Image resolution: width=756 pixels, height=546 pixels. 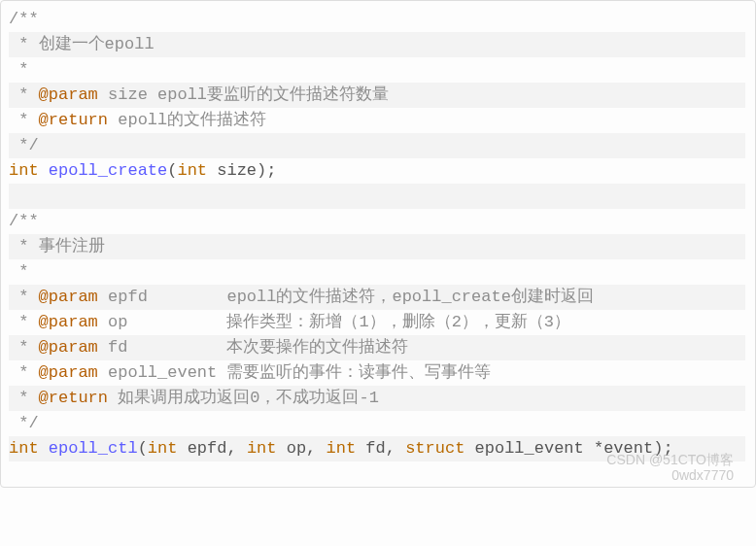 What do you see at coordinates (670, 467) in the screenshot?
I see `watermark: CSDN @51CTO博客 0wdx7770` at bounding box center [670, 467].